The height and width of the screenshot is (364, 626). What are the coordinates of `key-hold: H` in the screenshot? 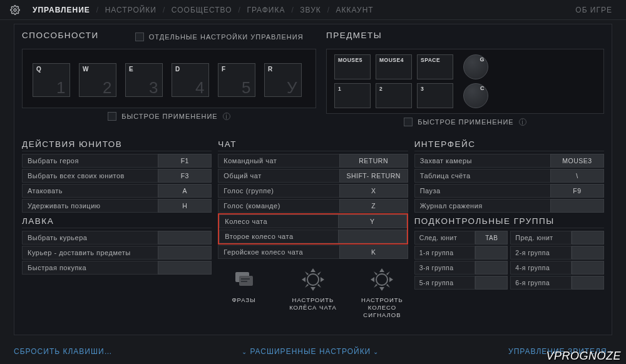 It's located at (185, 206).